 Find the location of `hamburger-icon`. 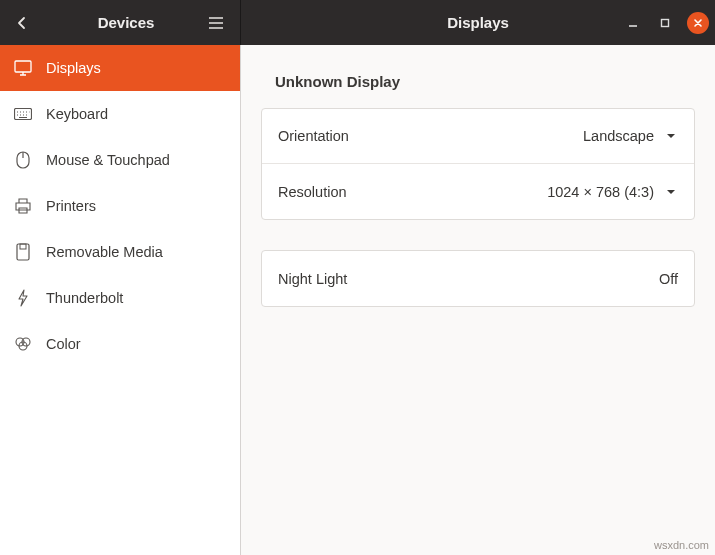

hamburger-icon is located at coordinates (216, 23).